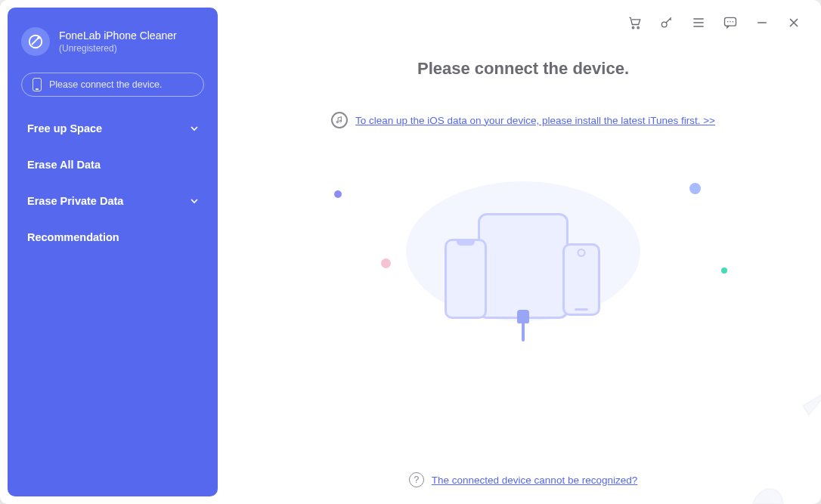  I want to click on tablet-outline, so click(523, 266).